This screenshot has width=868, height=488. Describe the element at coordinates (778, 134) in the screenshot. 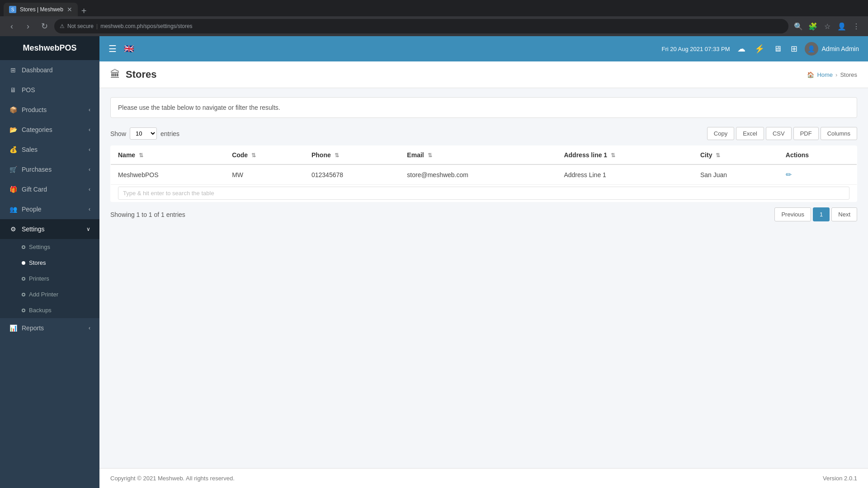

I see `csv-button: CSV` at that location.